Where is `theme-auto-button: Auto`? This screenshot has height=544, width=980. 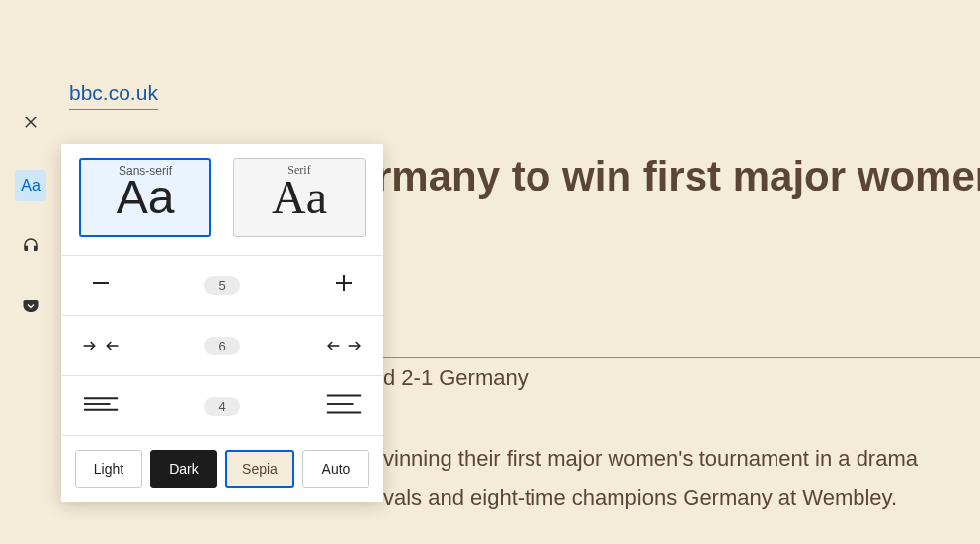 theme-auto-button: Auto is located at coordinates (336, 469).